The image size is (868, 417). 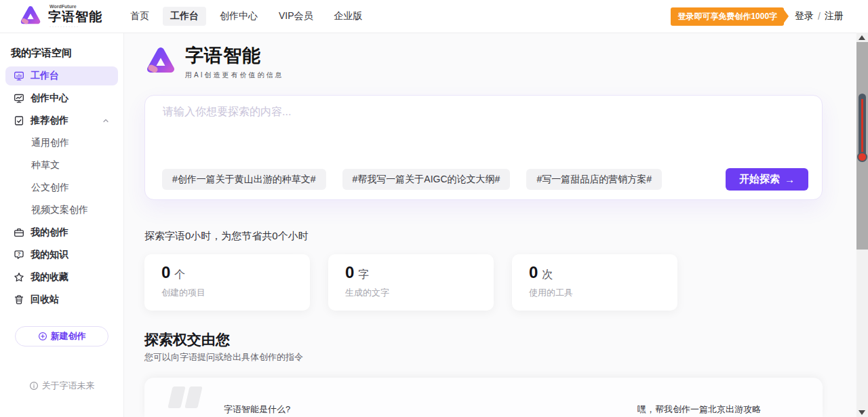 I want to click on hero-title: 字语智能, so click(x=235, y=56).